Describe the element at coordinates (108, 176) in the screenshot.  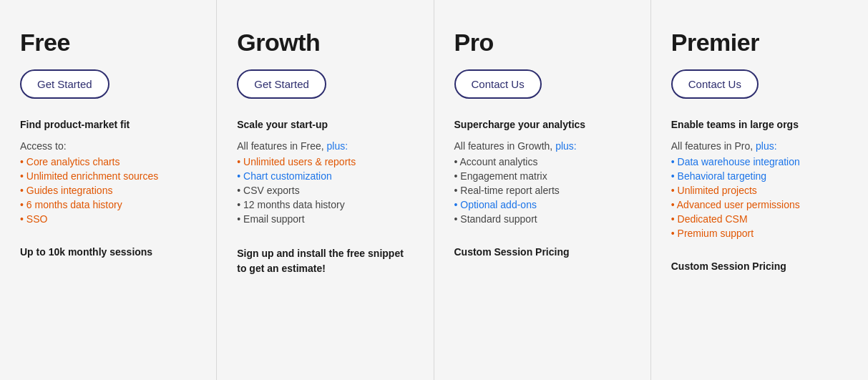
I see `feature-item-free-1: Unlimited enrichment sources` at that location.